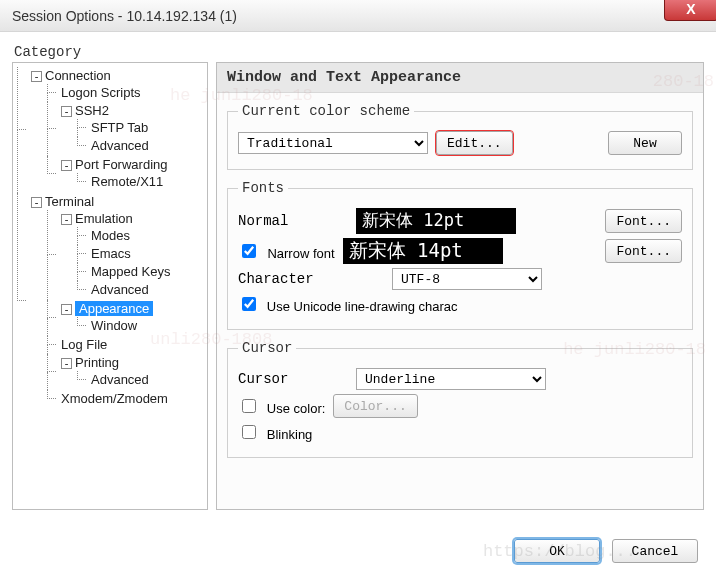 The image size is (716, 577). What do you see at coordinates (423, 251) in the screenshot?
I see `narrow-font-preview: 新宋体 14pt` at bounding box center [423, 251].